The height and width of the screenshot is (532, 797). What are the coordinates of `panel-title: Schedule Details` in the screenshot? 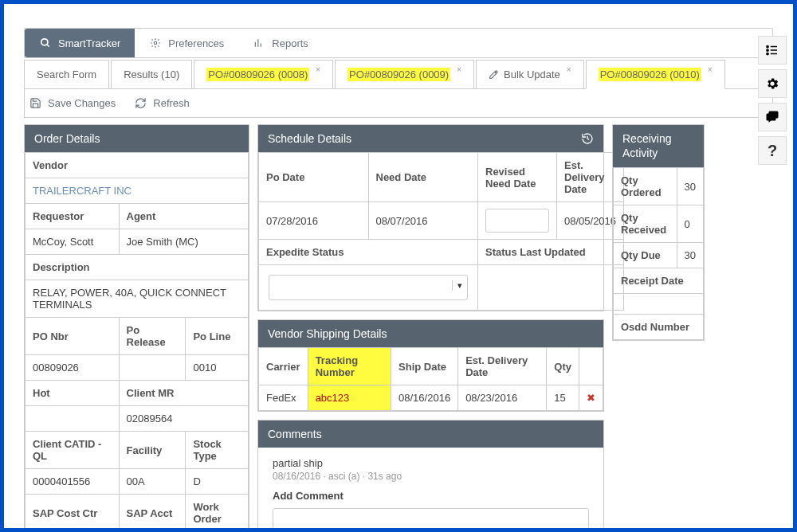 It's located at (309, 139).